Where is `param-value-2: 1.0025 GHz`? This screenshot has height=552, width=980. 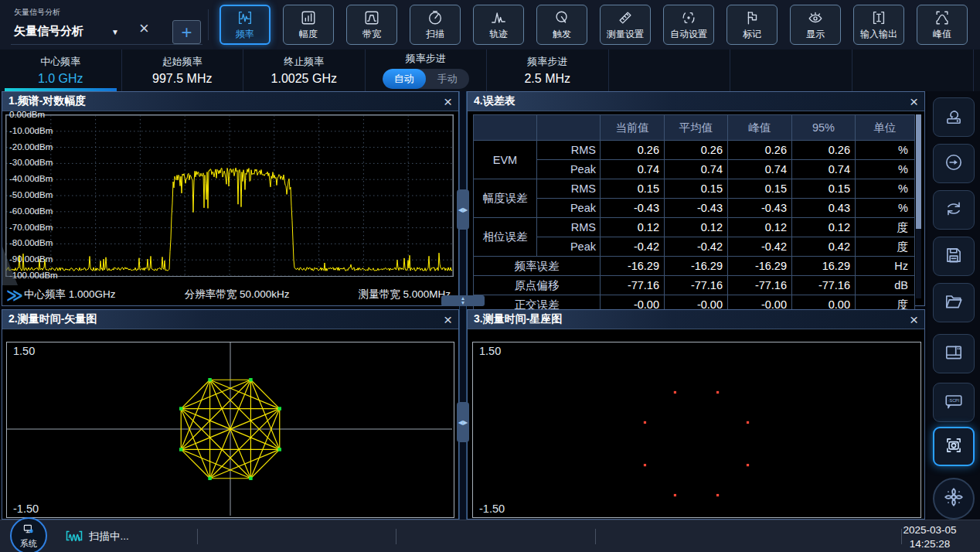 param-value-2: 1.0025 GHz is located at coordinates (305, 79).